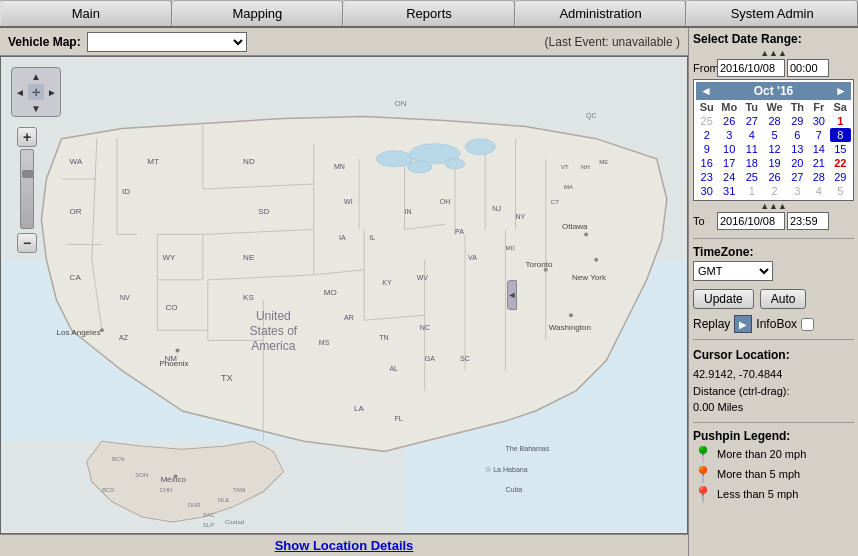 This screenshot has width=858, height=556. Describe the element at coordinates (729, 191) in the screenshot. I see `calendar-day: 31` at that location.